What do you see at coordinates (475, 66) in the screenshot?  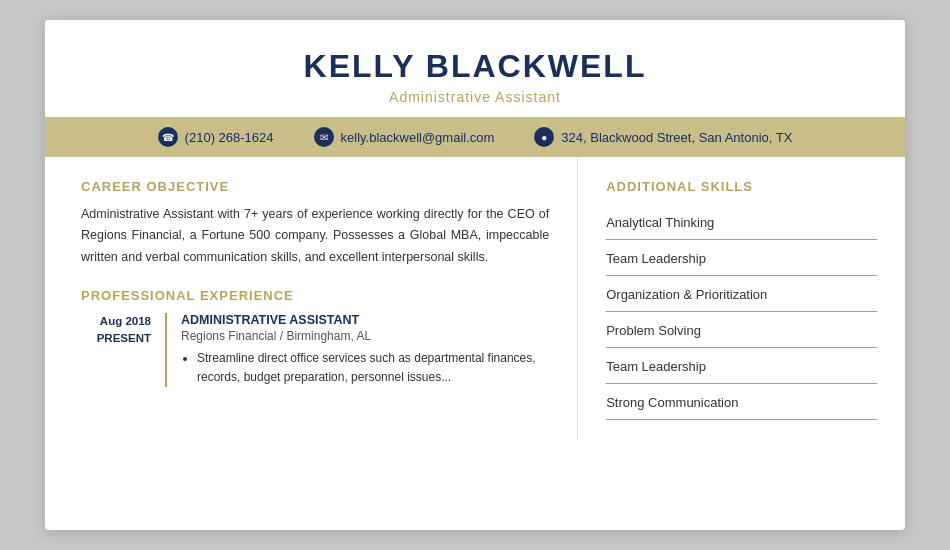 I see `candidate-name: KELLY BLACKWELL` at bounding box center [475, 66].